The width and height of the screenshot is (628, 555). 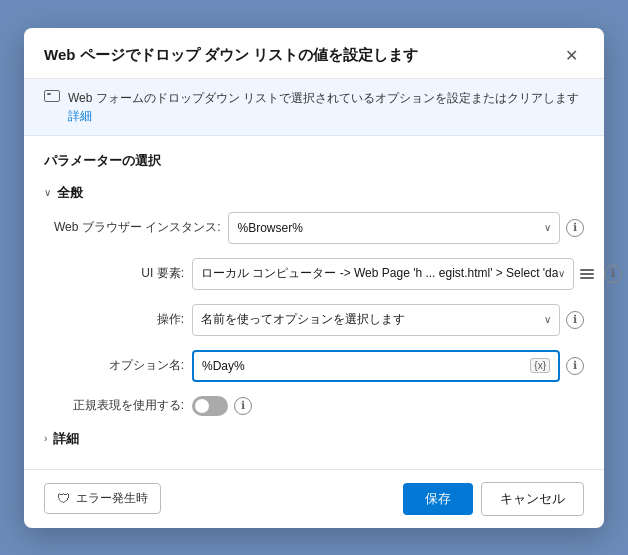 I want to click on regex-row: 正規表現を使用する: ℹ, so click(x=319, y=406).